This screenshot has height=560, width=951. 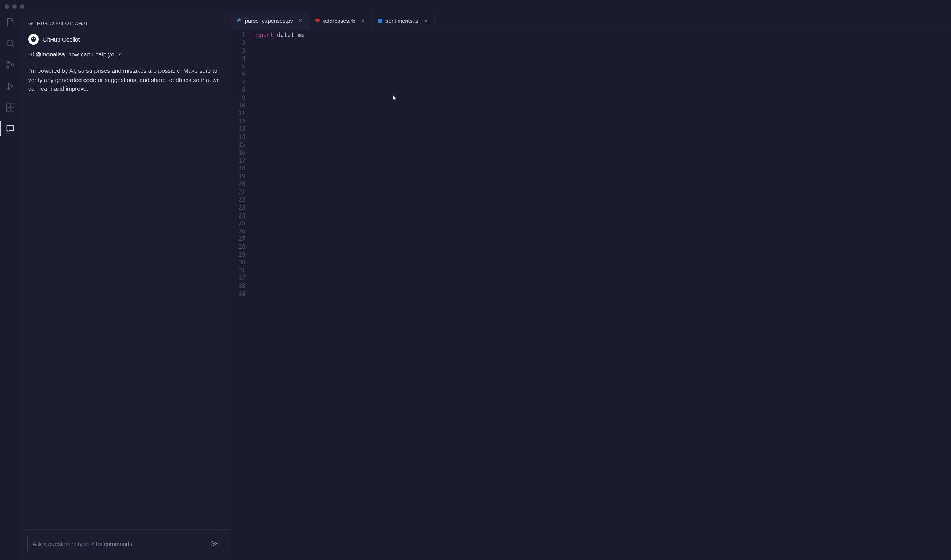 What do you see at coordinates (339, 21) in the screenshot?
I see `tab-label: addresses.rb` at bounding box center [339, 21].